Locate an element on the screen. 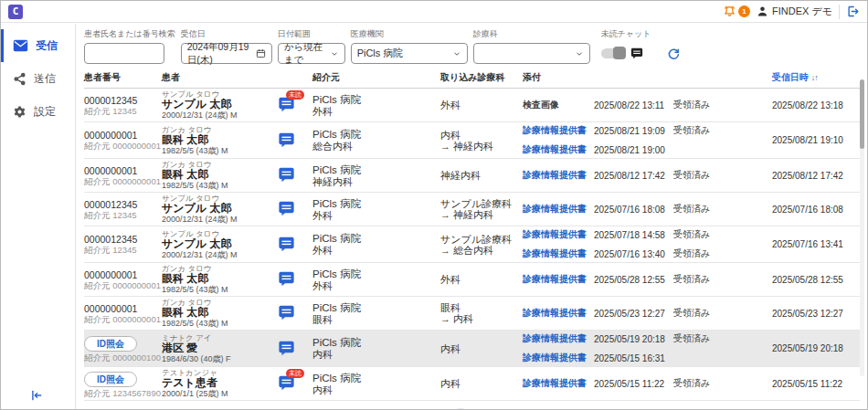  intake-dept-to-line: → 総合内科 is located at coordinates (482, 250).